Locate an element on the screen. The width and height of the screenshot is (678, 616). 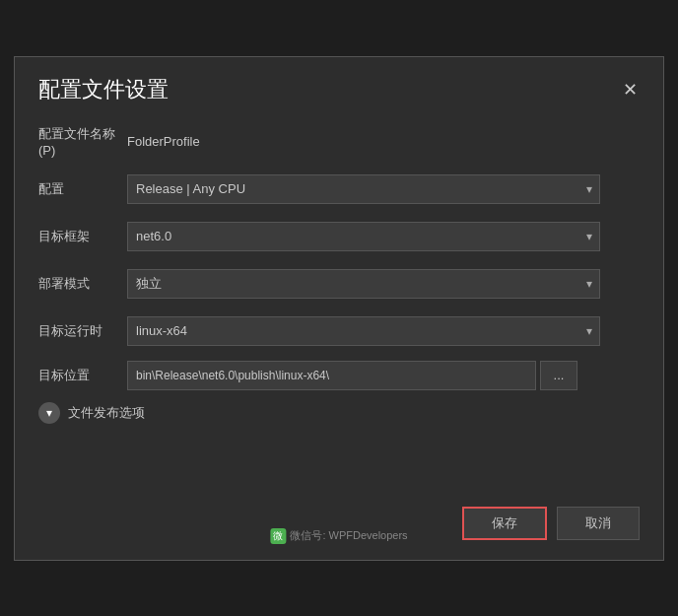
dialog-title: 配置文件设置 is located at coordinates (103, 90).